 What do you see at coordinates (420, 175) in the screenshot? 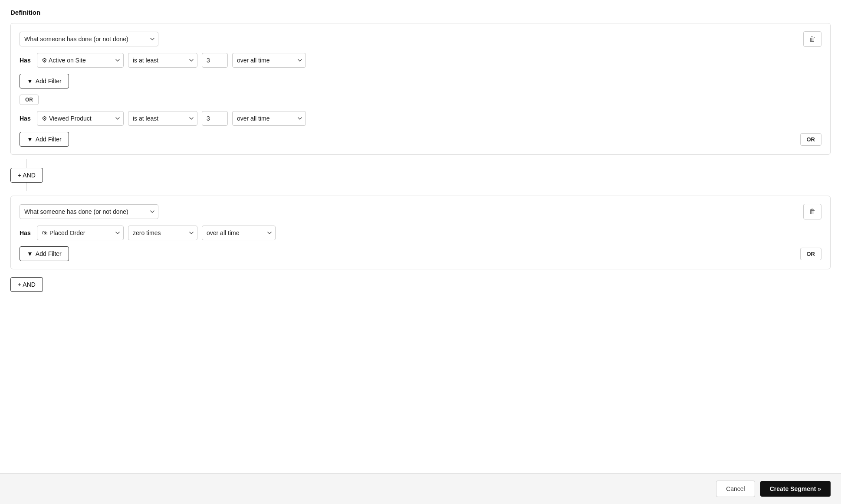
I see `and-wrapper-1: + AND` at bounding box center [420, 175].